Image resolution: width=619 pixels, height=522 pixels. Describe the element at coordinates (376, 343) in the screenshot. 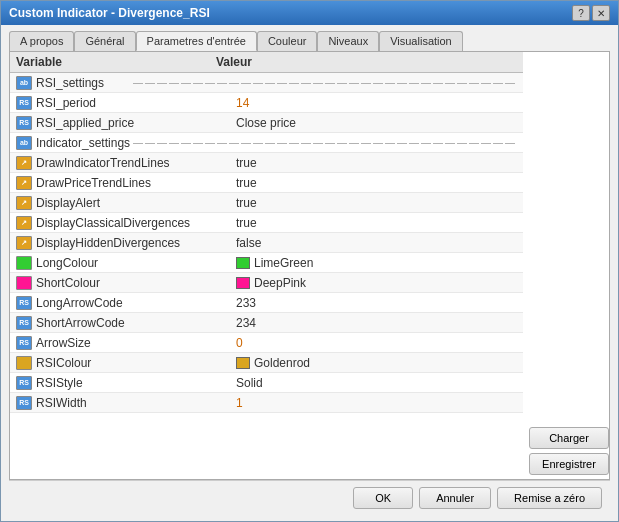

I see `row-value: 0` at that location.